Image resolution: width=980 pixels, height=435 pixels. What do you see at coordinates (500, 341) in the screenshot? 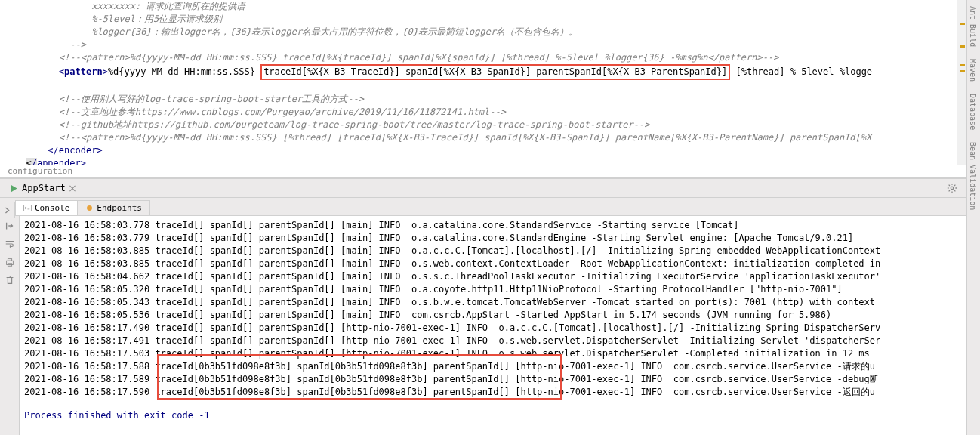
I see `log-line: 2021-08-16 16:58:17.491 traceId[] spanId…` at bounding box center [500, 341].